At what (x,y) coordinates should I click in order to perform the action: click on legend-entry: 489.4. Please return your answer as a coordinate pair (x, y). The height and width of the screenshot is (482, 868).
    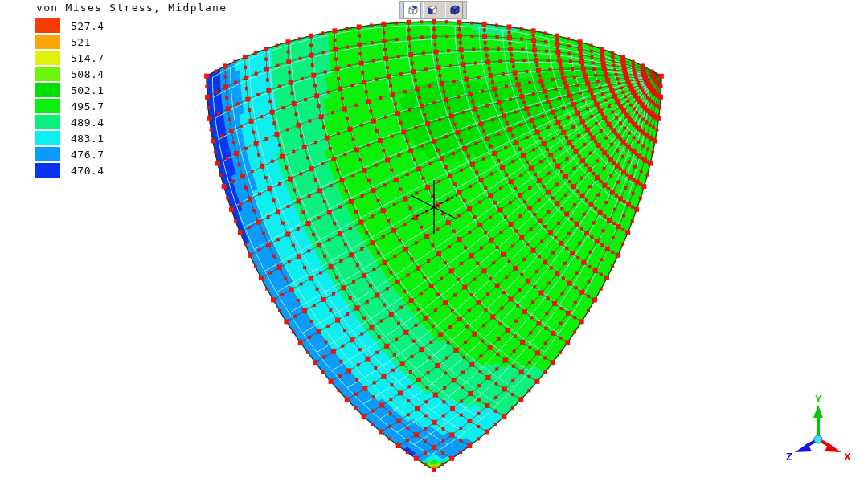
    Looking at the image, I should click on (131, 122).